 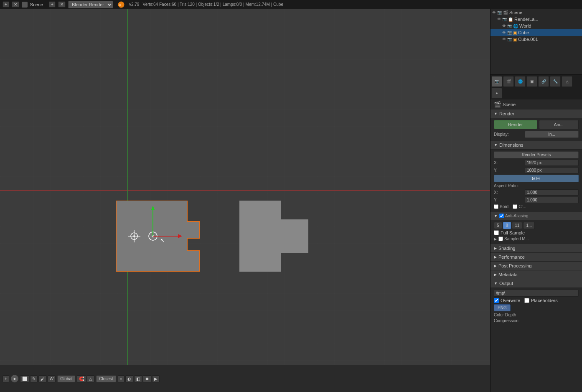 I want to click on snap-toggle-button: 🧲, so click(x=81, y=379).